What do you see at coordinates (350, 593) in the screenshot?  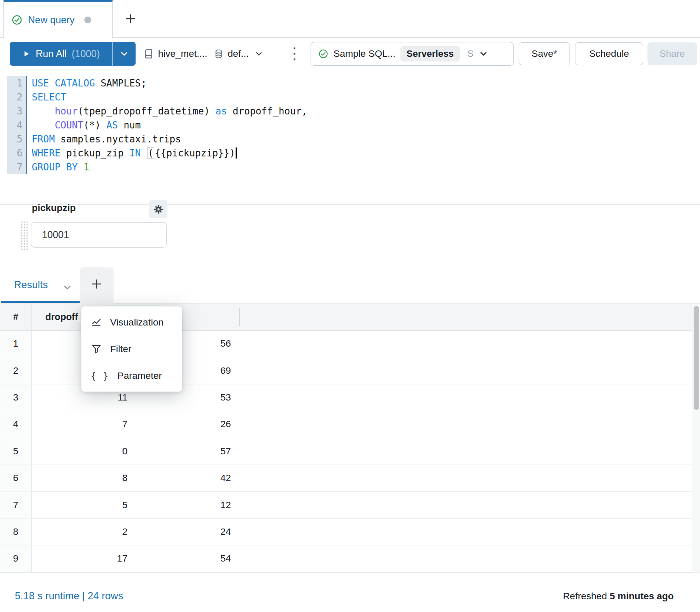 I see `status-footer: 5.18 s runtime | 24 rows Refreshed 5 min…` at bounding box center [350, 593].